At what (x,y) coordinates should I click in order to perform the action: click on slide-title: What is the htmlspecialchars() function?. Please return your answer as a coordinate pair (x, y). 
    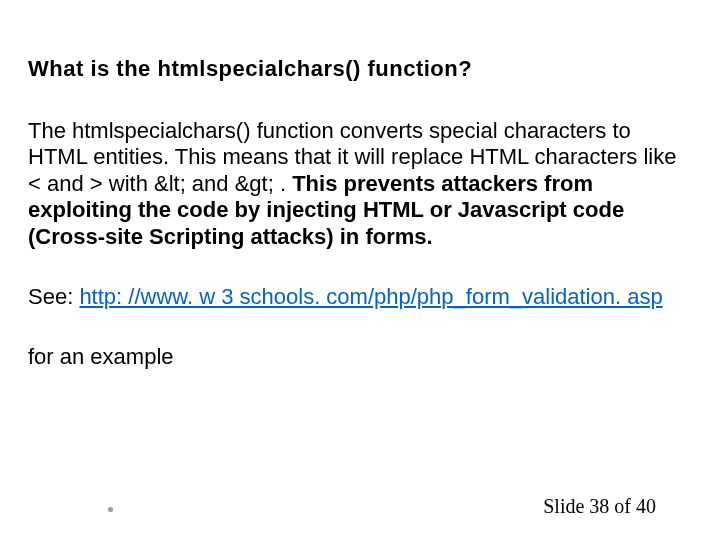
    Looking at the image, I should click on (360, 69).